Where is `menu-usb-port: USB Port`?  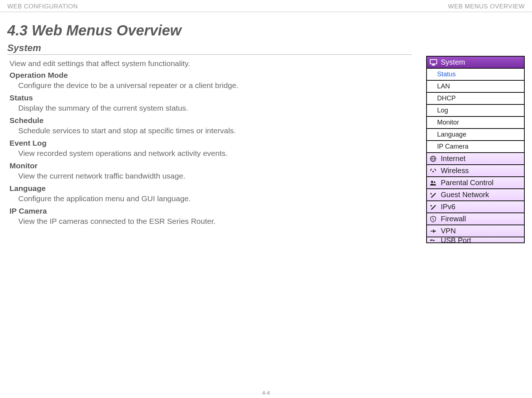 menu-usb-port: USB Port is located at coordinates (475, 240).